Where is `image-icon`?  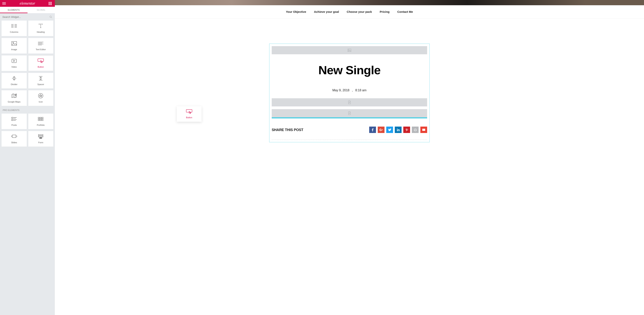
image-icon is located at coordinates (14, 44).